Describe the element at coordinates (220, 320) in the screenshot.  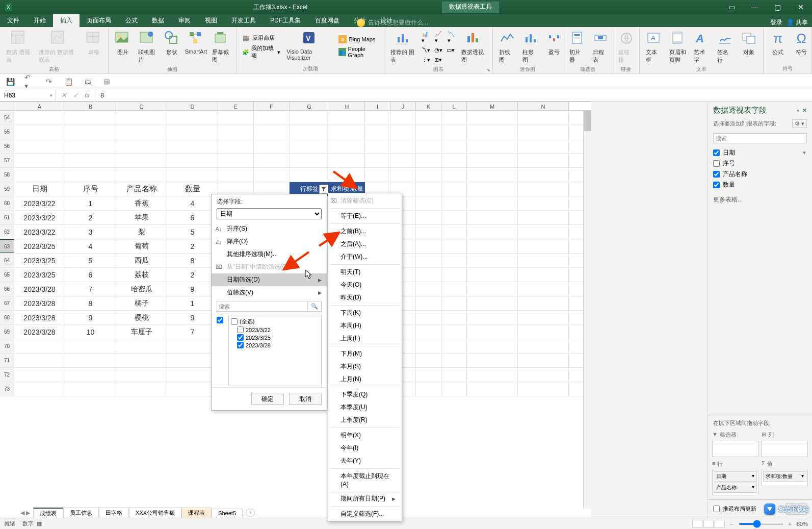
I see `multi-select-toggle` at that location.